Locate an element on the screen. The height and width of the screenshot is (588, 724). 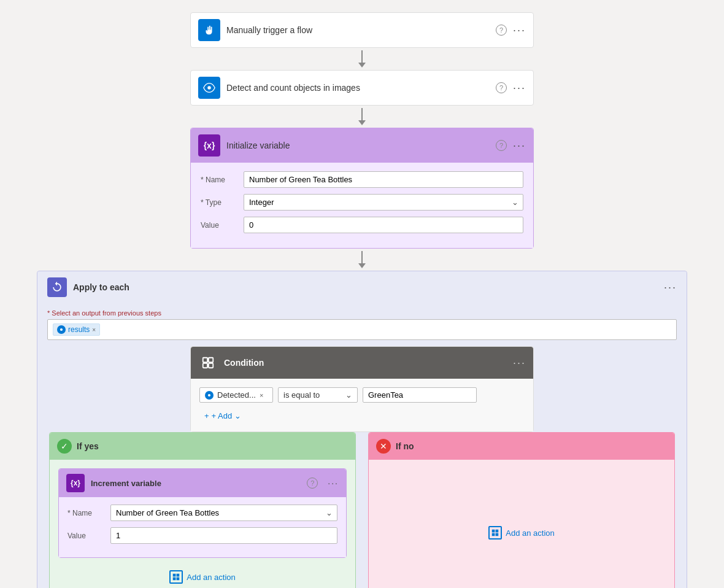
initvar-title: Initialize variable is located at coordinates (358, 145).